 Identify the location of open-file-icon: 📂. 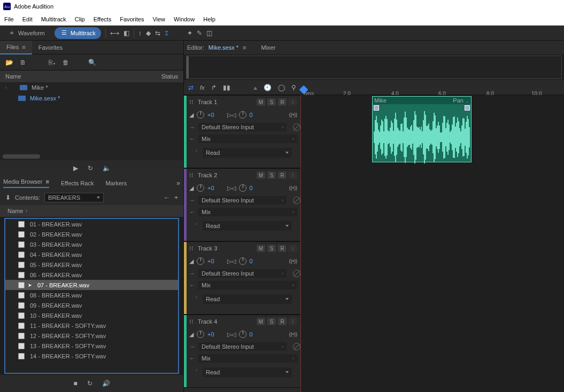
(10, 62).